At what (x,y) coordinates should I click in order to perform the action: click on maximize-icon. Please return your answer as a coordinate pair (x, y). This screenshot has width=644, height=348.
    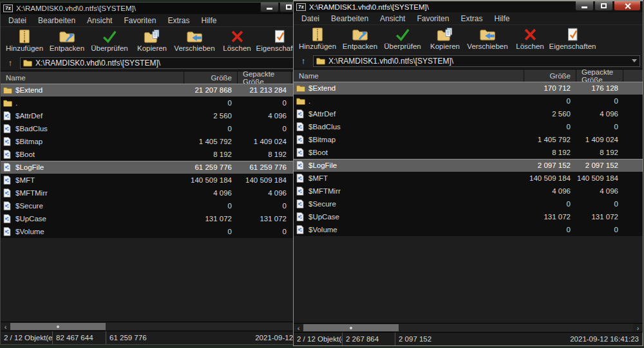
    Looking at the image, I should click on (604, 6).